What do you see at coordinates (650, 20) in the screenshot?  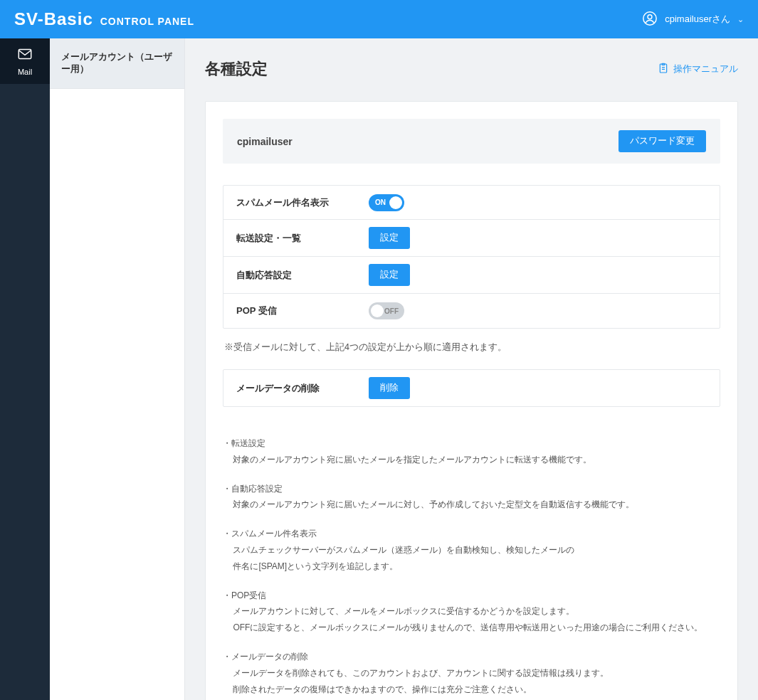 I see `user-icon` at bounding box center [650, 20].